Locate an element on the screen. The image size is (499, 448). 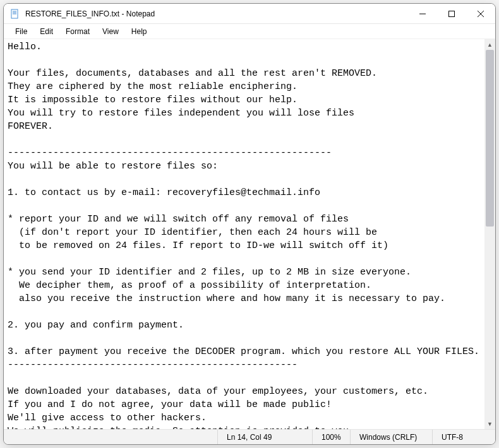
menu-edit: Edit is located at coordinates (47, 32).